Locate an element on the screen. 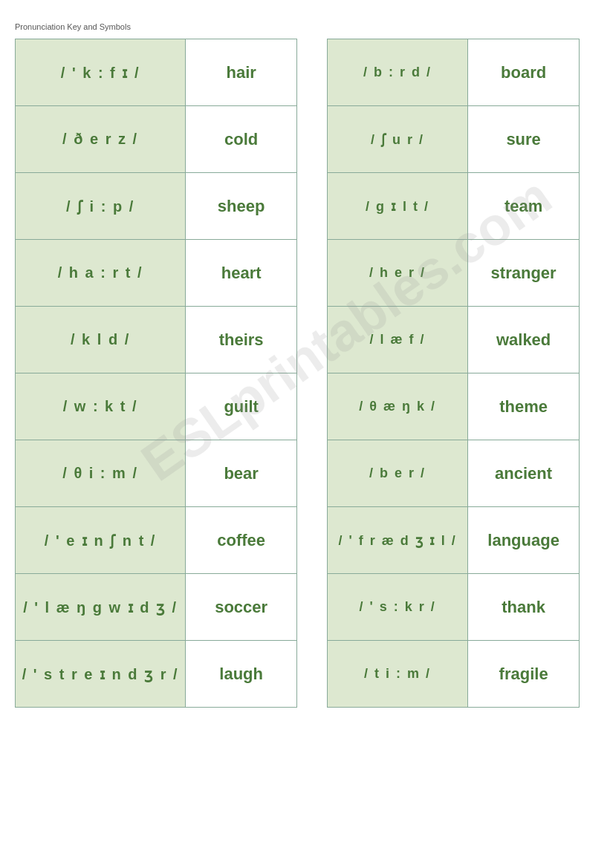  phonetic-cell: / b : r d / is located at coordinates (398, 73).